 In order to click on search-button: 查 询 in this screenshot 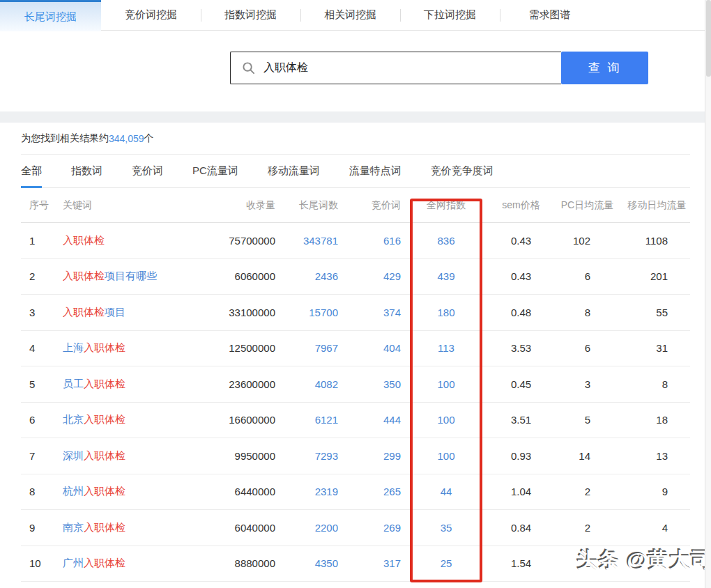, I will do `click(605, 68)`.